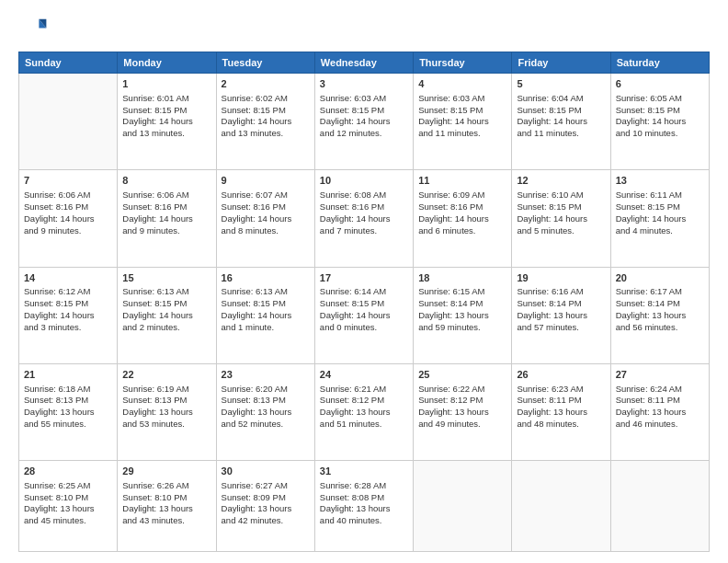 The height and width of the screenshot is (563, 728). What do you see at coordinates (364, 180) in the screenshot?
I see `day-number: 10` at bounding box center [364, 180].